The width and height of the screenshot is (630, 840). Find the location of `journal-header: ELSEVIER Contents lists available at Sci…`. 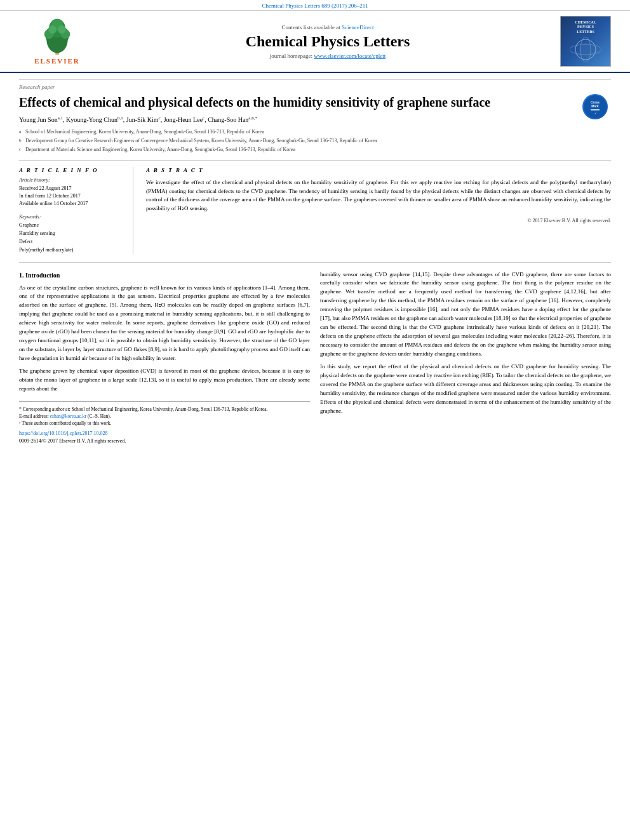

journal-header: ELSEVIER Contents lists available at Sci… is located at coordinates (315, 42).